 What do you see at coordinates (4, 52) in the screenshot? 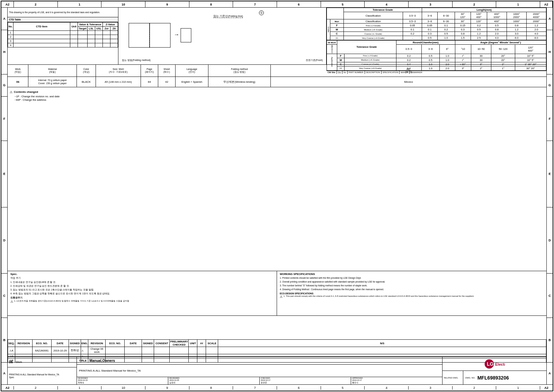
I see `left-ruler-h: H` at bounding box center [4, 52].